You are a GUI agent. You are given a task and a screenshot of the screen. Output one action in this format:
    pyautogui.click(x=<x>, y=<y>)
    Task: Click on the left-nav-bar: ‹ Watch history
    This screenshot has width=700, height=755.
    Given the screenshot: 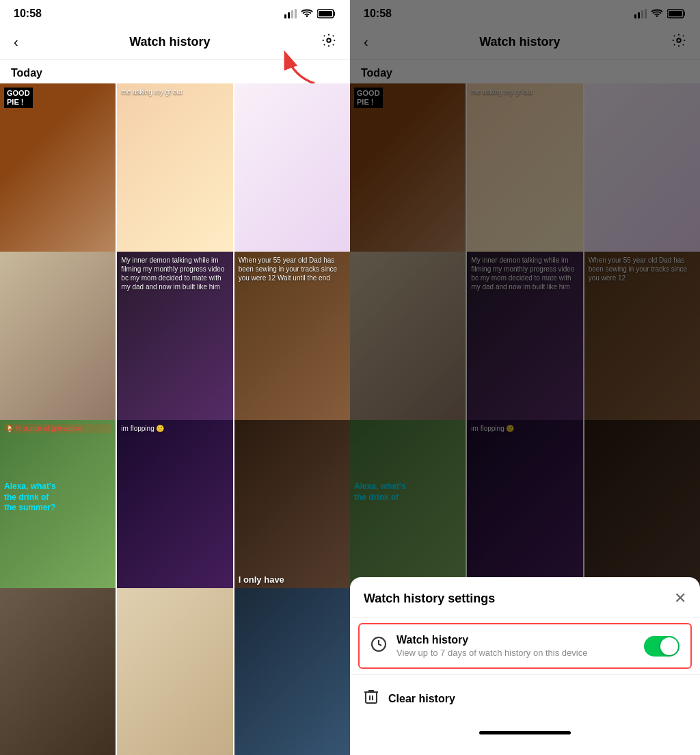 What is the action you would take?
    pyautogui.click(x=175, y=42)
    